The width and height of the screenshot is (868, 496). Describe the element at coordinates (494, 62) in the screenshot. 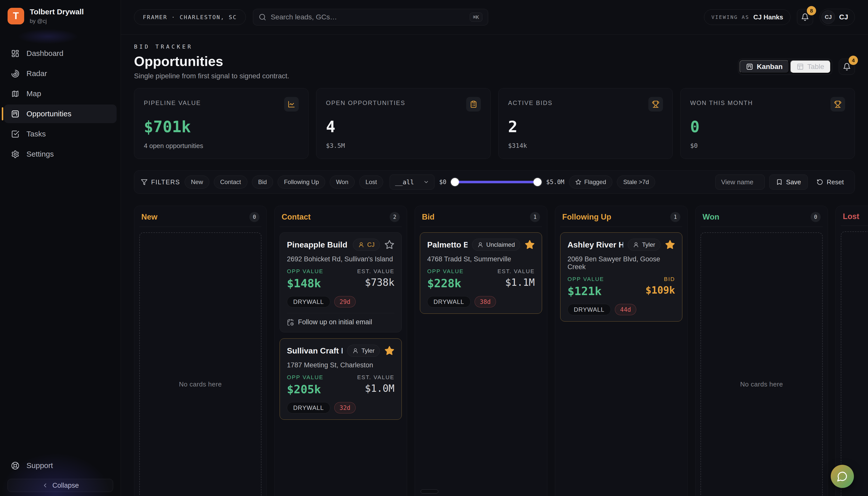

I see `page-head: BID TRACKER Opportunities Single pipelin…` at that location.